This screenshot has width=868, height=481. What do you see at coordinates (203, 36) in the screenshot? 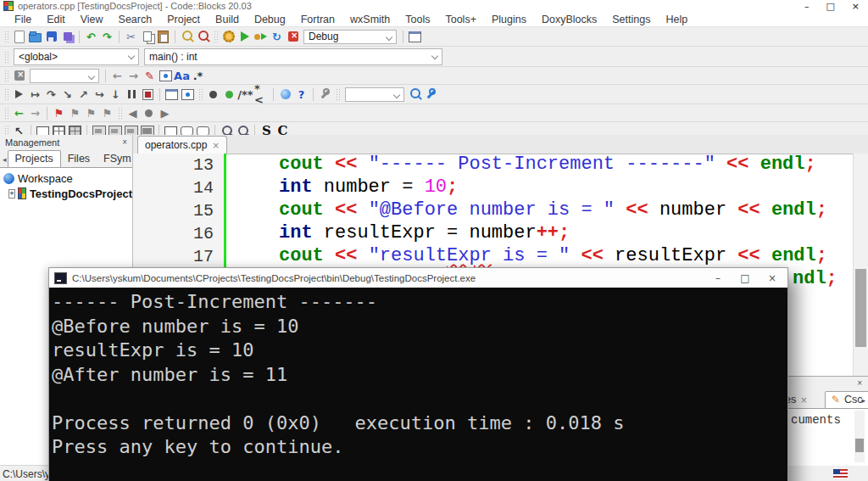
I see `replace-icon` at bounding box center [203, 36].